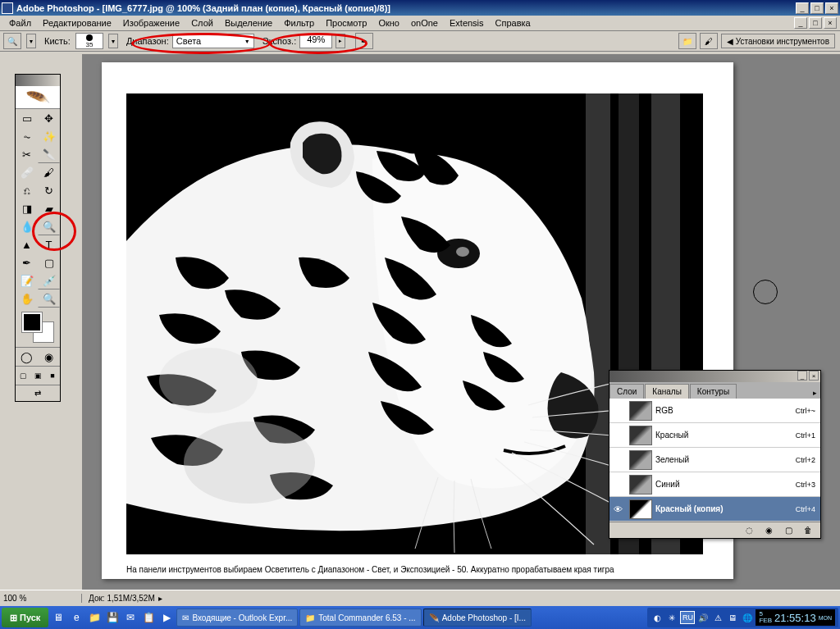  What do you see at coordinates (49, 190) in the screenshot?
I see `history-brush-tool: ↻` at bounding box center [49, 190].